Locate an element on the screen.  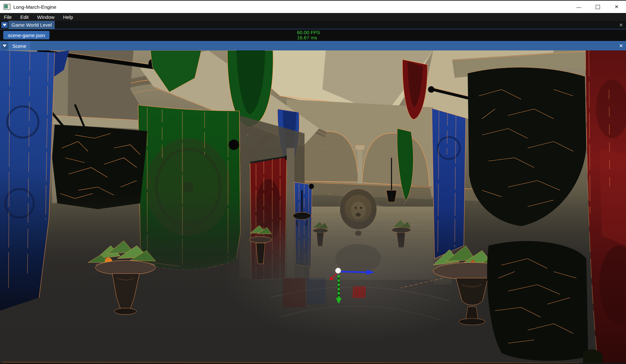
scene-panel-title: Scene is located at coordinates (20, 46).